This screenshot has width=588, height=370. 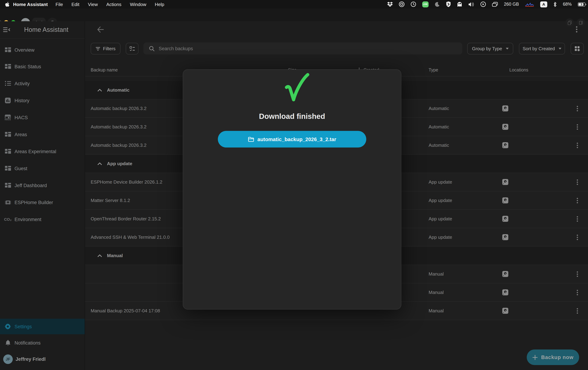 What do you see at coordinates (100, 164) in the screenshot?
I see `chevron-up-icon` at bounding box center [100, 164].